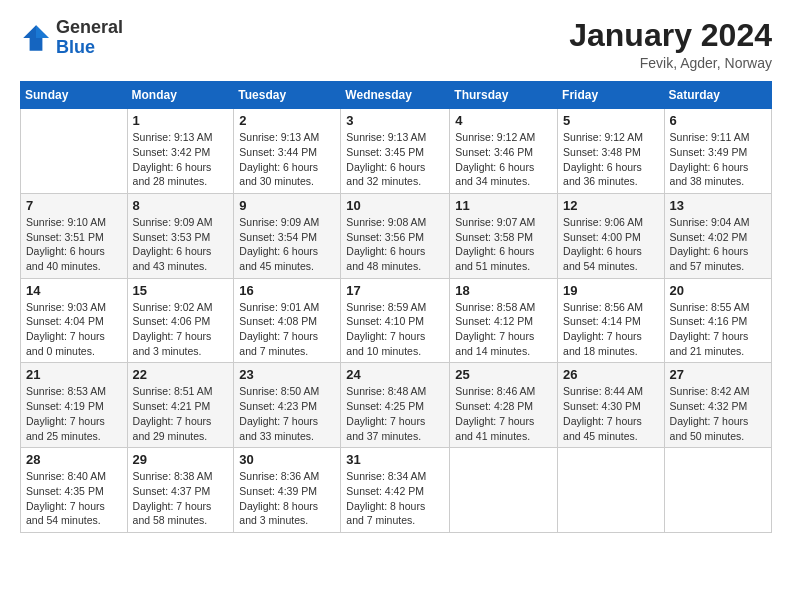 This screenshot has width=792, height=612. Describe the element at coordinates (181, 330) in the screenshot. I see `day-info: Sunrise: 9:02 AMSunset: 4:06 PMDaylight:…` at that location.